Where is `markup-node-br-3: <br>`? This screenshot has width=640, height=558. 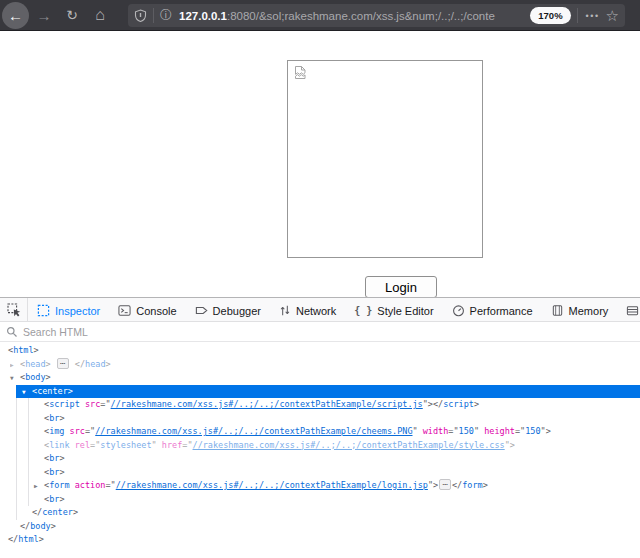 markup-node-br-3: <br> is located at coordinates (320, 473).